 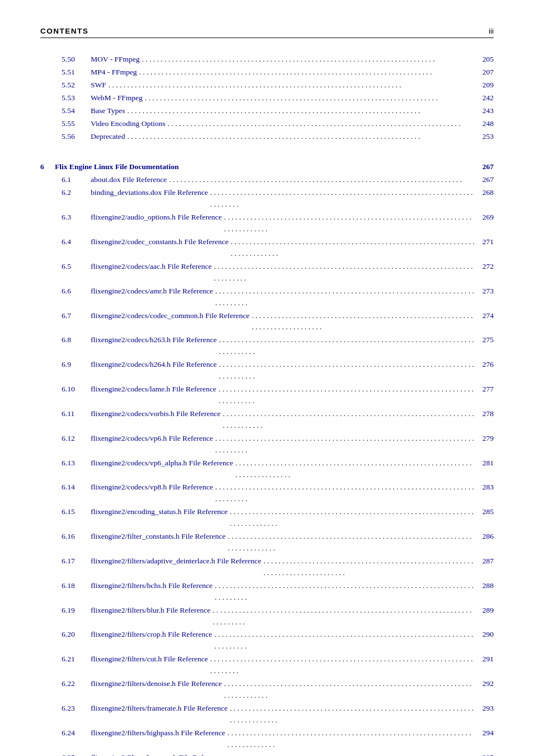 I want to click on toc-subentry-title: flixengine2/codecs/h264.h File Reference, so click(x=153, y=365).